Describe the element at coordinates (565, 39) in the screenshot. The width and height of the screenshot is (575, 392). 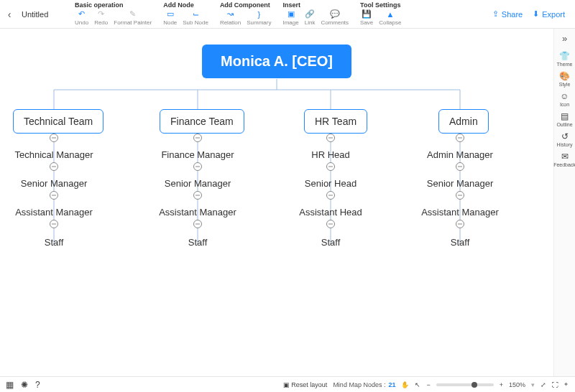
I see `collapse-rail-button: »` at that location.